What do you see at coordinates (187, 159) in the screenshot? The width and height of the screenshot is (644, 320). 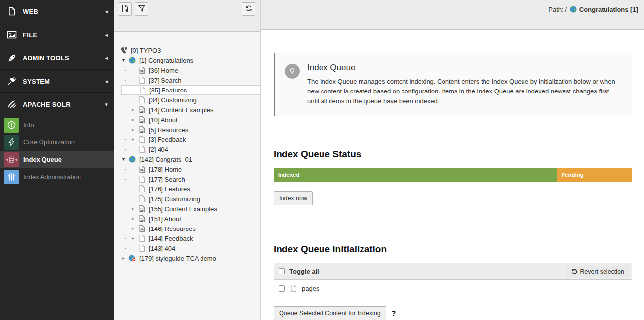 I see `tree-node-142-congrats-01: ▾[142] Congrats_01` at bounding box center [187, 159].